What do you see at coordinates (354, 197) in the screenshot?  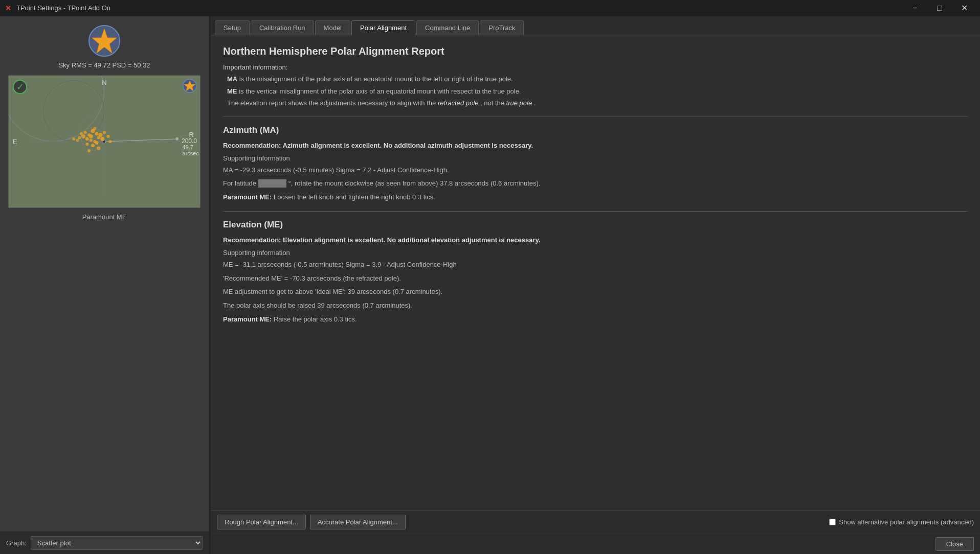 I see `azimuth-mount-text: Loosen the left knob and tighten the rig…` at bounding box center [354, 197].